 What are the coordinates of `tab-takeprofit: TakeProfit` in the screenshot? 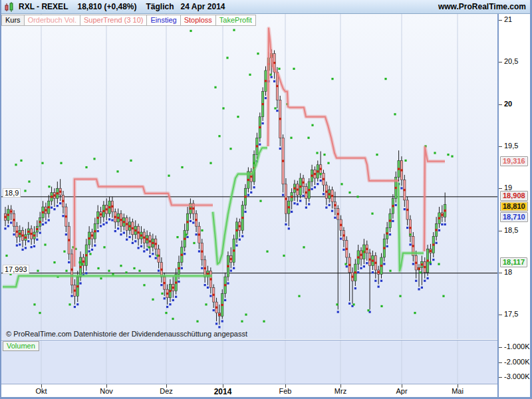 It's located at (235, 20).